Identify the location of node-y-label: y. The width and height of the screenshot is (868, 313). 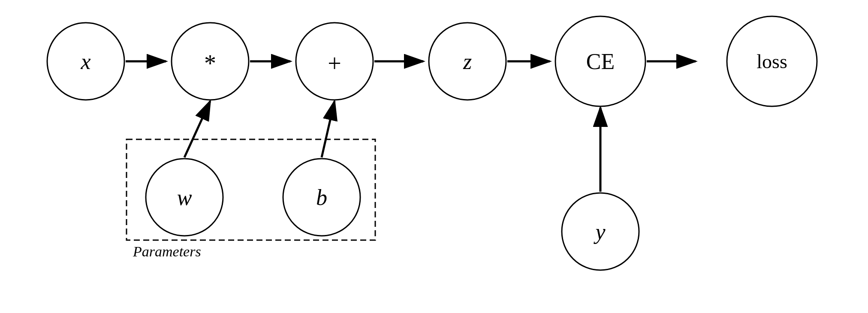
(600, 232).